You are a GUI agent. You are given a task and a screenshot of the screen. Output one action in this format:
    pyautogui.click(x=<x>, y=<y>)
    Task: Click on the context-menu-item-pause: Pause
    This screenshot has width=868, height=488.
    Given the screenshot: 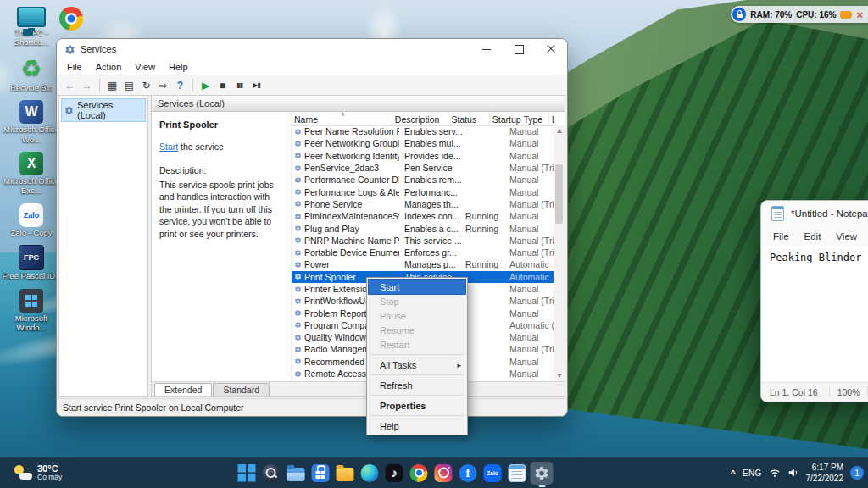 What is the action you would take?
    pyautogui.click(x=417, y=315)
    